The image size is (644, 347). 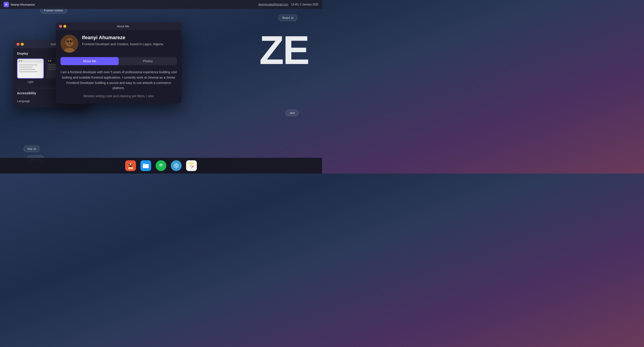 I want to click on preview-dot-green2, so click(x=50, y=61).